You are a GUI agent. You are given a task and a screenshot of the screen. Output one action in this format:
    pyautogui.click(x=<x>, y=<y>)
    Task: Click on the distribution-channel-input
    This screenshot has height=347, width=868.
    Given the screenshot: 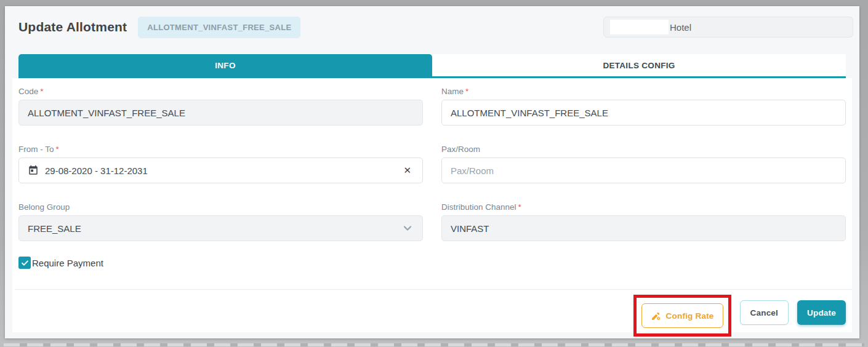 What is the action you would take?
    pyautogui.click(x=644, y=228)
    